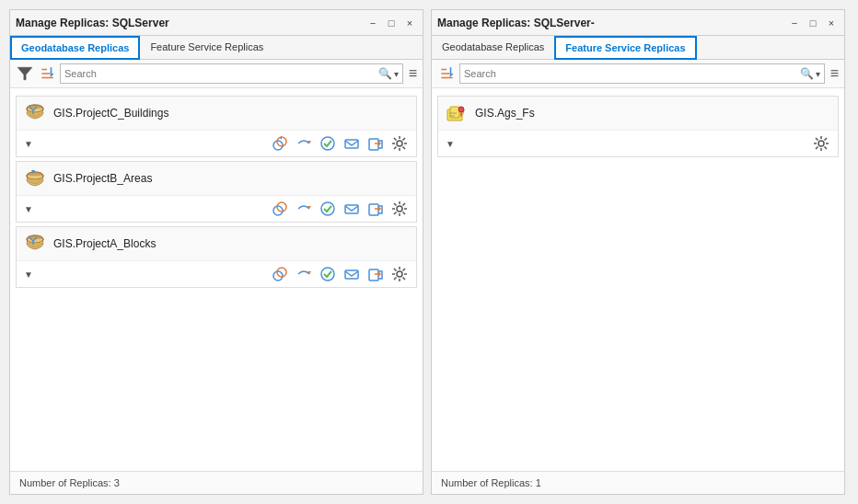 This screenshot has width=858, height=504. I want to click on tab-feature-right: Feature Service Replicas, so click(625, 48).